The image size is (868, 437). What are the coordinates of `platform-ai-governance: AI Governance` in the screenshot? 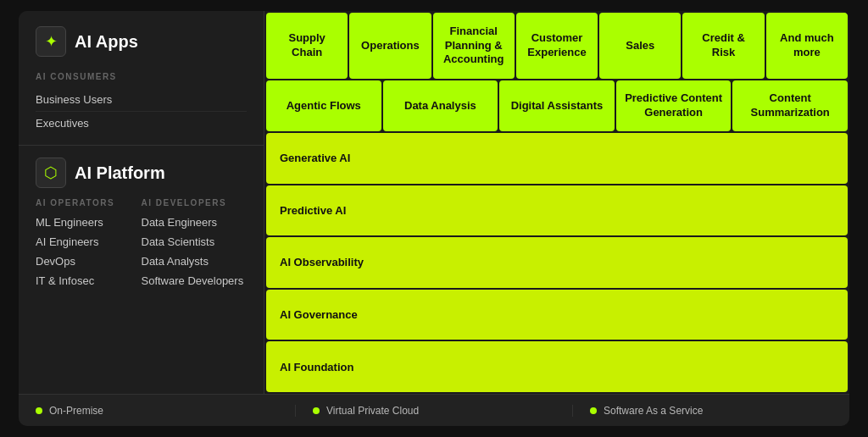 It's located at (557, 315).